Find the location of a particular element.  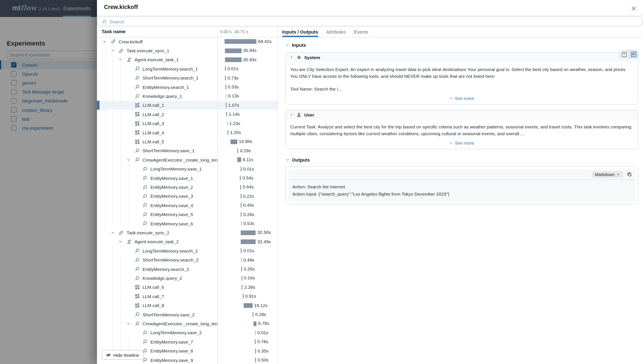

span-row: LongTermMemory.save_10.01s is located at coordinates (187, 169).